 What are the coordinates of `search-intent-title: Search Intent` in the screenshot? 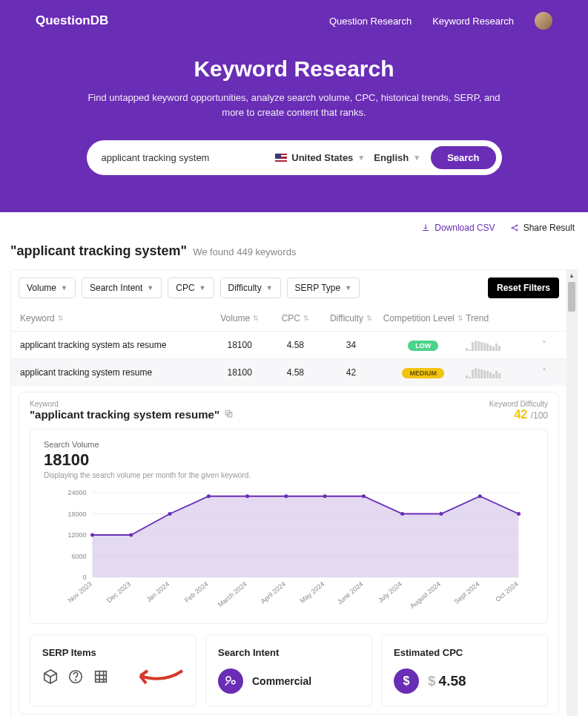 It's located at (289, 653).